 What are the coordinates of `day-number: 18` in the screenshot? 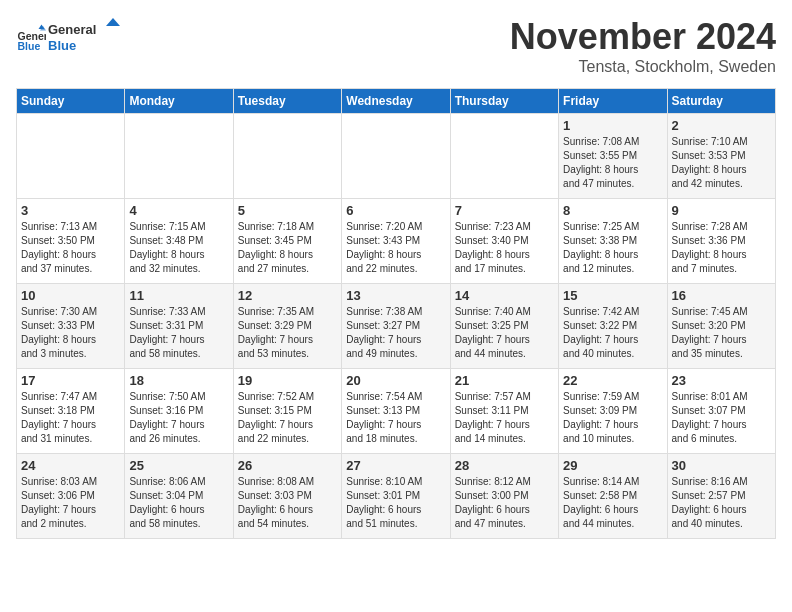 It's located at (178, 380).